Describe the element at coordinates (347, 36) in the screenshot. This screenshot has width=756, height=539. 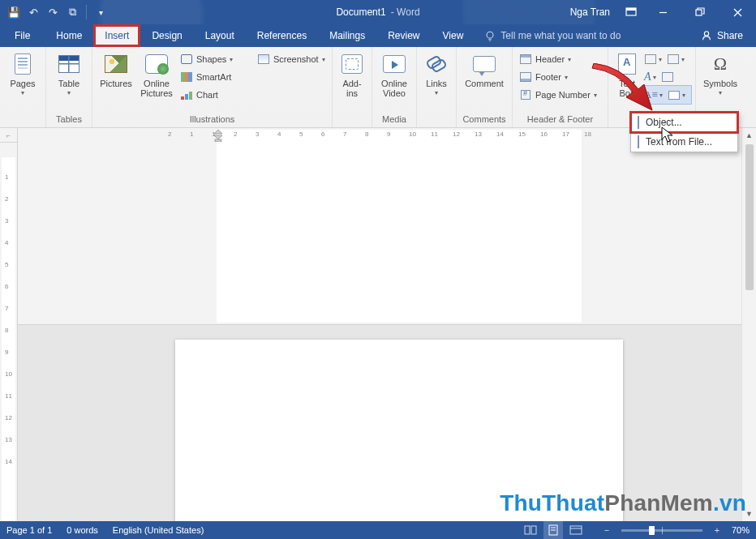
I see `tab-mailings: Mailings` at that location.